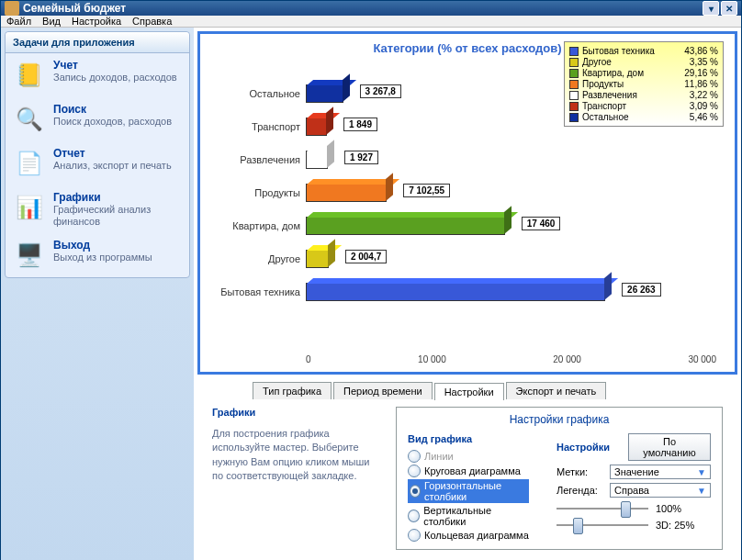 Image resolution: width=742 pixels, height=560 pixels. What do you see at coordinates (112, 153) in the screenshot?
I see `sidebar-item-label: Отчет` at bounding box center [112, 153].